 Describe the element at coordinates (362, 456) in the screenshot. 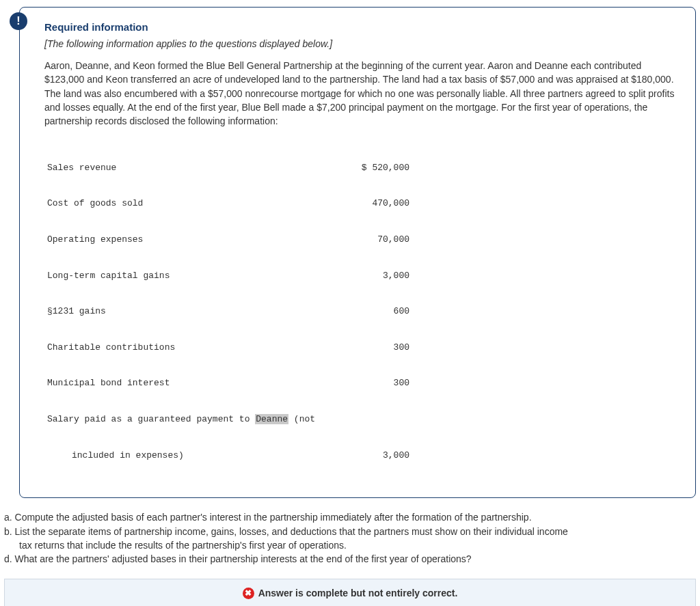

I see `data-row: included in expenses) 3,000` at that location.